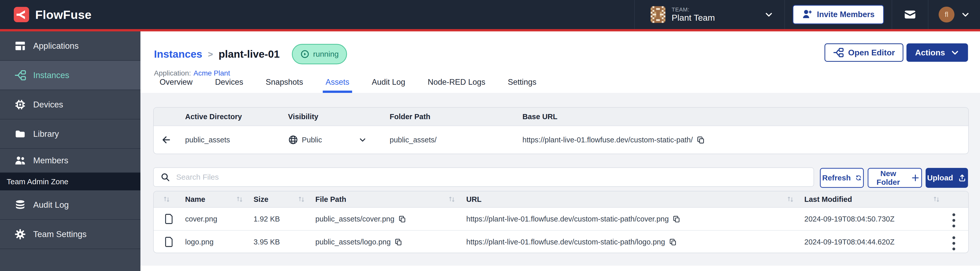 This screenshot has width=980, height=271. What do you see at coordinates (522, 85) in the screenshot?
I see `tab-settings: Settings` at bounding box center [522, 85].